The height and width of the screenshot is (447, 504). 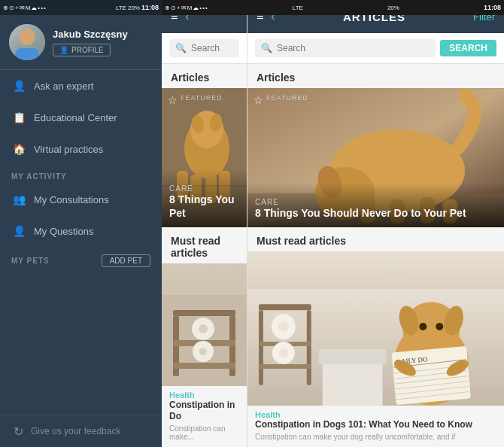 I want to click on battery-right: 20%, so click(x=393, y=8).